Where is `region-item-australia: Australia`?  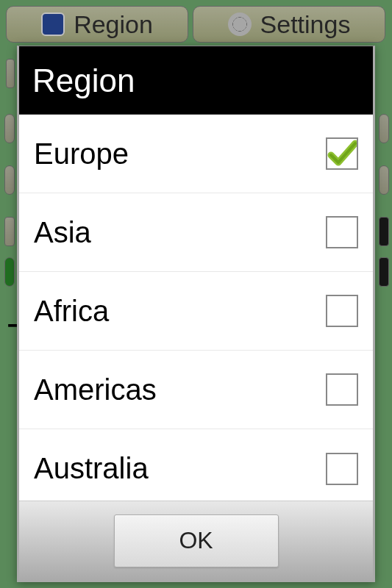 region-item-australia: Australia is located at coordinates (196, 465).